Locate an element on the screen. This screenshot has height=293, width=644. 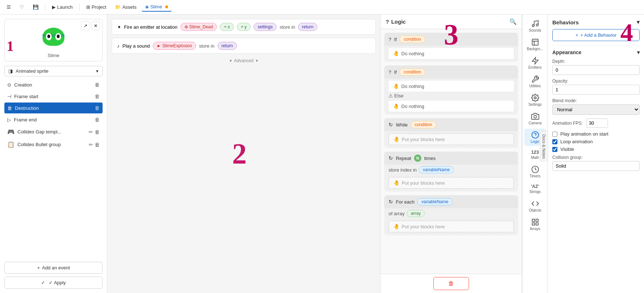
camera-label: Camera is located at coordinates (535, 123).